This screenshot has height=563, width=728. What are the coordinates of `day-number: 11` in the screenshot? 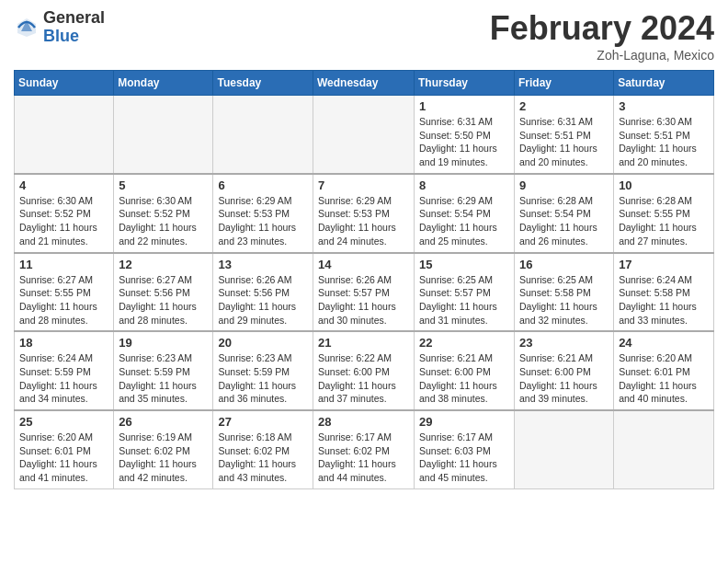 It's located at (64, 265).